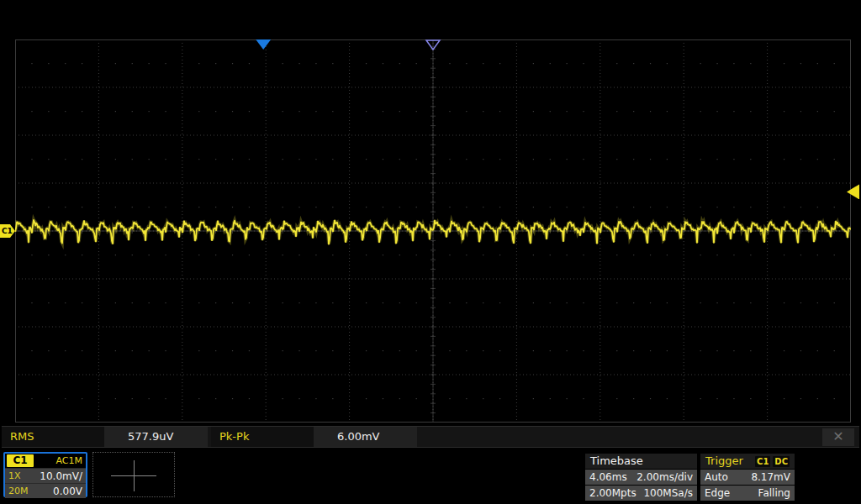 This screenshot has width=861, height=504. What do you see at coordinates (613, 493) in the screenshot?
I see `memory-depth-value: 2.00Mpts` at bounding box center [613, 493].